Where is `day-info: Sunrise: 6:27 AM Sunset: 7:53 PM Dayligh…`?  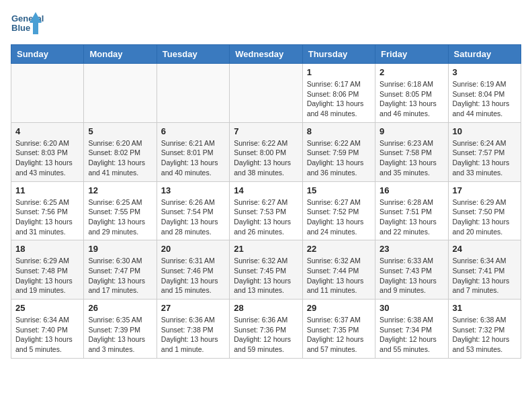 day-info: Sunrise: 6:27 AM Sunset: 7:53 PM Dayligh… is located at coordinates (266, 218).